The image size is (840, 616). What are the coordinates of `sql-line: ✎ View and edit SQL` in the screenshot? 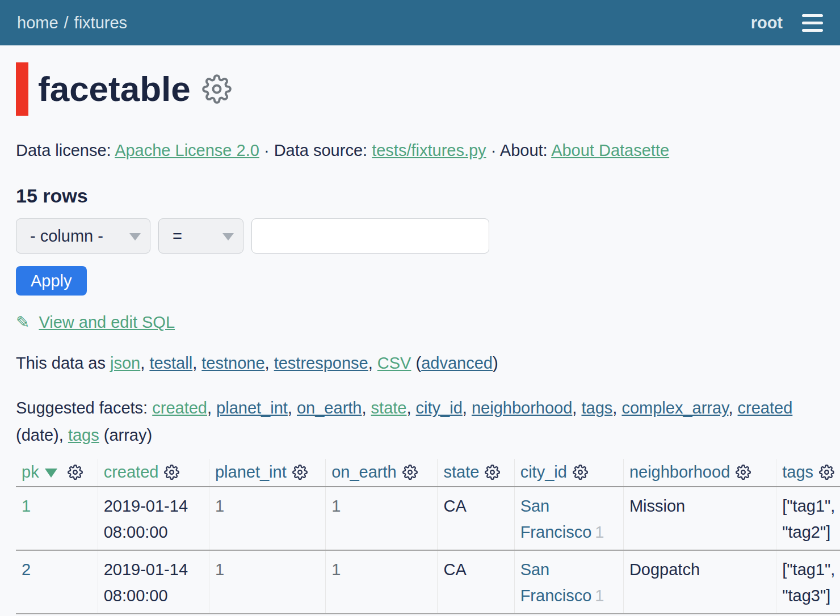 It's located at (420, 322).